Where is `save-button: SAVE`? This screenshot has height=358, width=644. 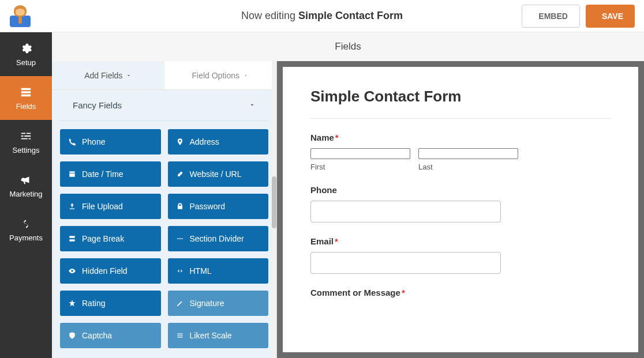 save-button: SAVE is located at coordinates (611, 16).